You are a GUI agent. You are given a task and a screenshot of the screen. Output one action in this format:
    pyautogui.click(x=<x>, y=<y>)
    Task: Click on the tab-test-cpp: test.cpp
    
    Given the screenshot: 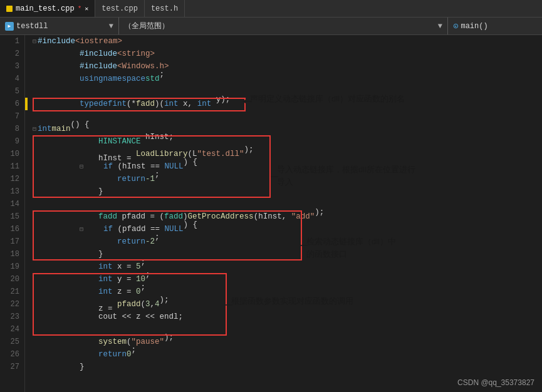 What is the action you would take?
    pyautogui.click(x=120, y=9)
    